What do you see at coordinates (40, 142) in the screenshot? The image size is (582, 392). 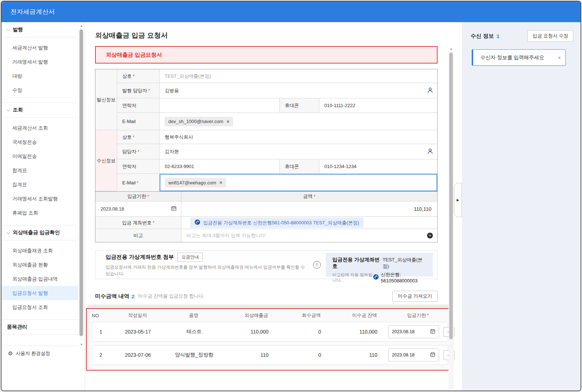 I see `sidebar-item-nts-transmission: 국세청전송` at bounding box center [40, 142].